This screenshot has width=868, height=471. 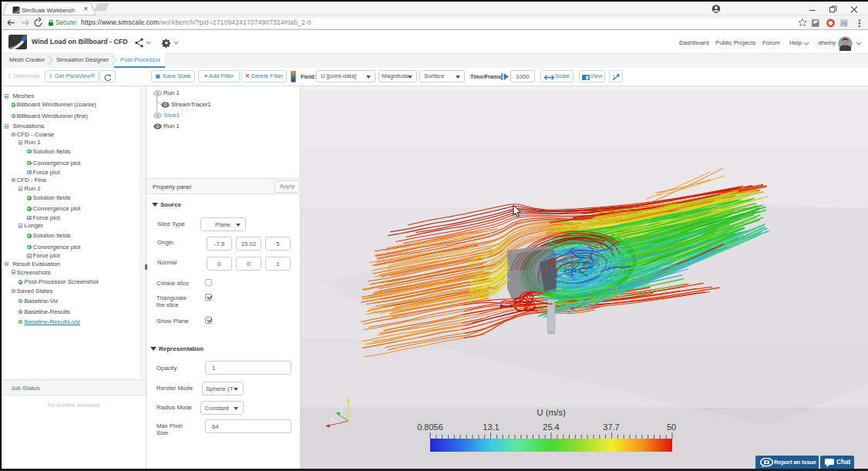 I want to click on svg-text: U (m/s), so click(x=551, y=412).